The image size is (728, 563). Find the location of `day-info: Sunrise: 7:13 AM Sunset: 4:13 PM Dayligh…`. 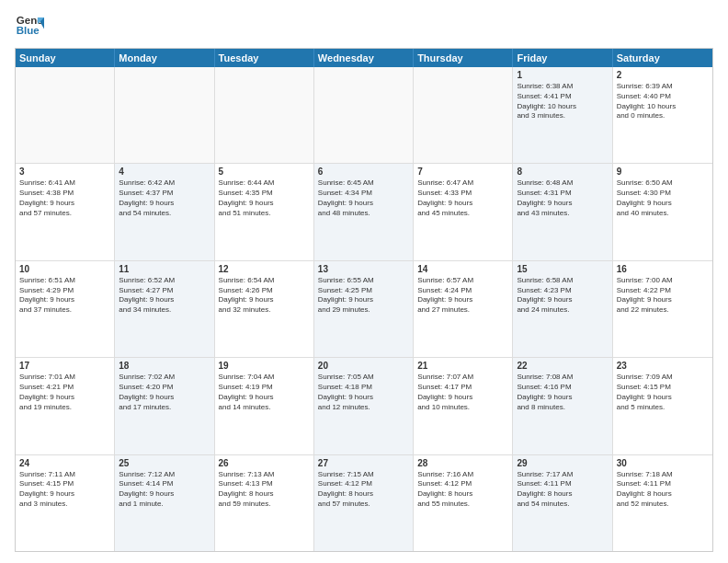

day-info: Sunrise: 7:13 AM Sunset: 4:13 PM Dayligh… is located at coordinates (265, 489).